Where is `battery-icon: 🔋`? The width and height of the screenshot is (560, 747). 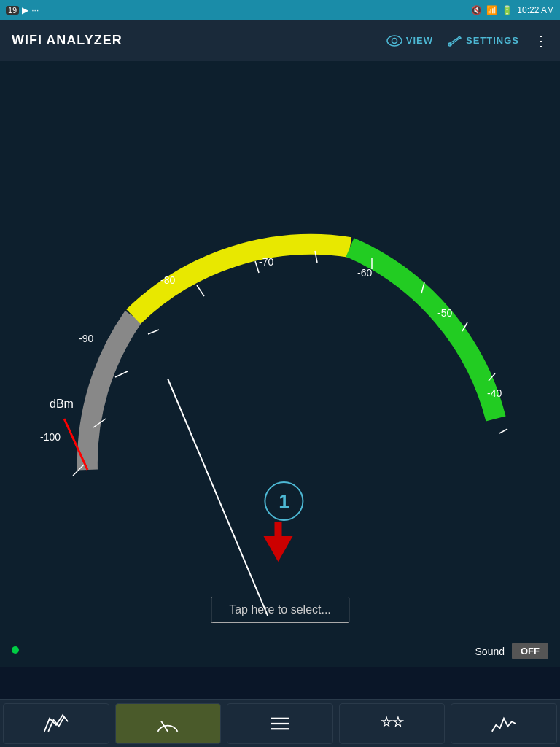
battery-icon: 🔋 is located at coordinates (508, 10).